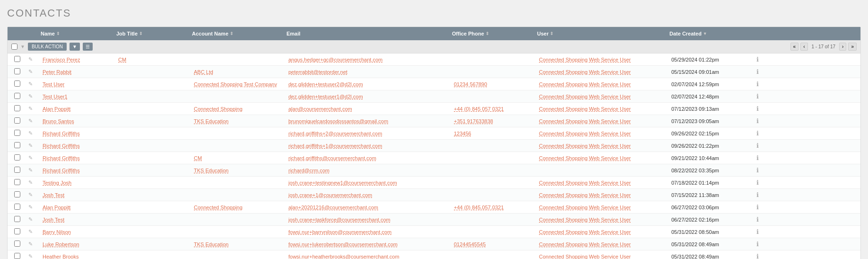 The height and width of the screenshot is (259, 868). Describe the element at coordinates (53, 84) in the screenshot. I see `contact-name-link: Test User` at that location.